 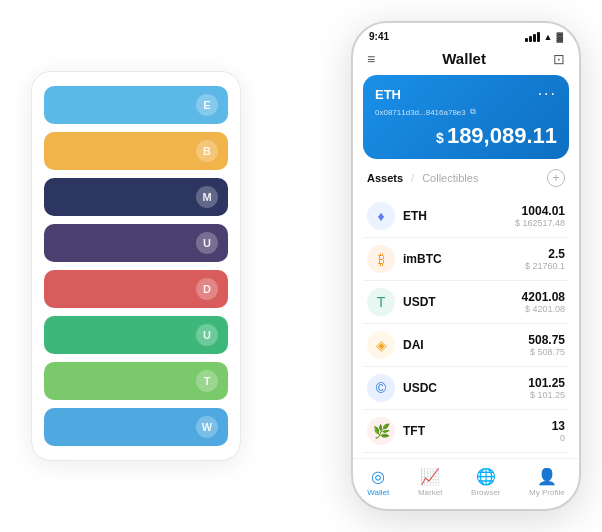 I want to click on asset-amount: 4201.08, so click(x=544, y=297).